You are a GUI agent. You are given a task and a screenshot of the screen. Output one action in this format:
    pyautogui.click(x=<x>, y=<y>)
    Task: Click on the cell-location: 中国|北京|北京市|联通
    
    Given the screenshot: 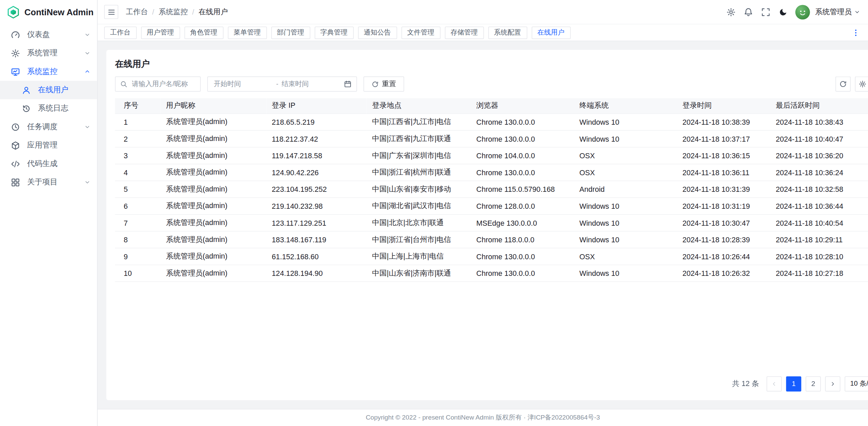 What is the action you would take?
    pyautogui.click(x=419, y=223)
    